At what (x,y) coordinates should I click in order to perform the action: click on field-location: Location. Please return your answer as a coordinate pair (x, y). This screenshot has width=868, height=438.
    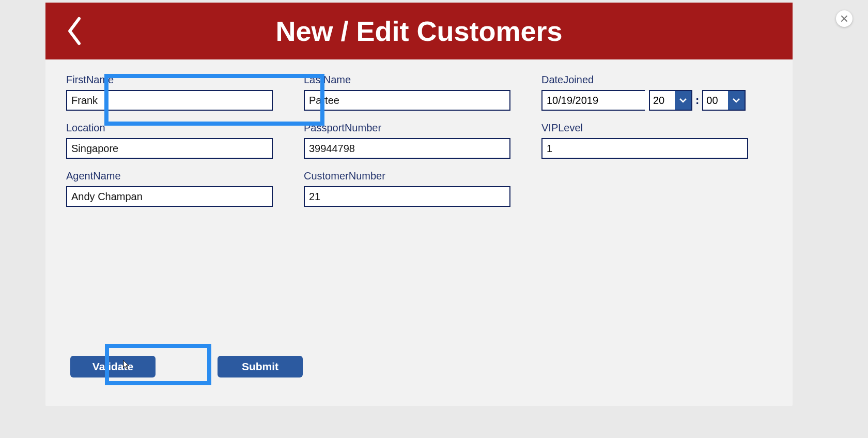
    Looking at the image, I should click on (169, 141).